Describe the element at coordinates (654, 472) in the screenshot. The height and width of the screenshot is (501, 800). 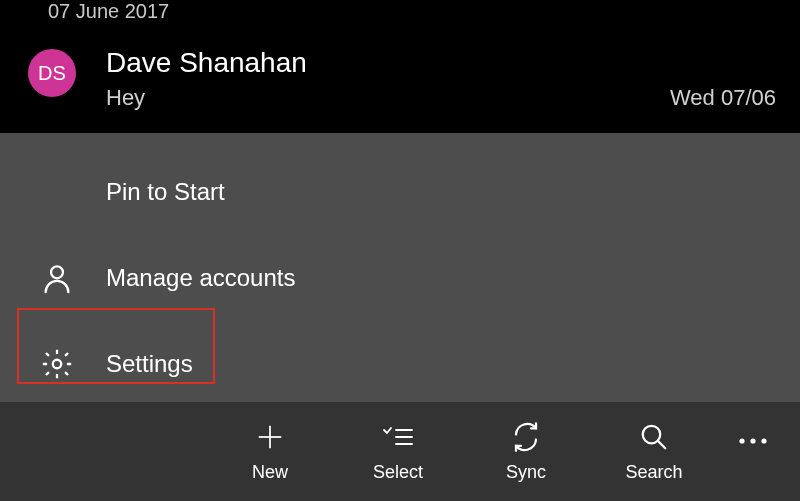
I see `bar-label: Search` at that location.